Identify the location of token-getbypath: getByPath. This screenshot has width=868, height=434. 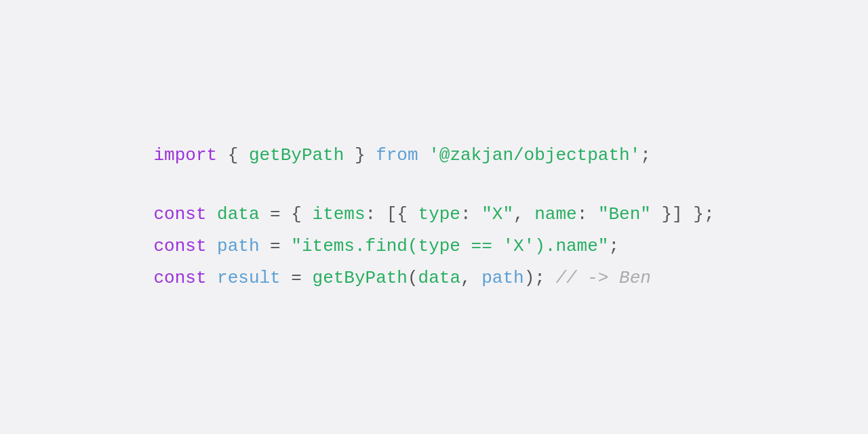
(296, 156).